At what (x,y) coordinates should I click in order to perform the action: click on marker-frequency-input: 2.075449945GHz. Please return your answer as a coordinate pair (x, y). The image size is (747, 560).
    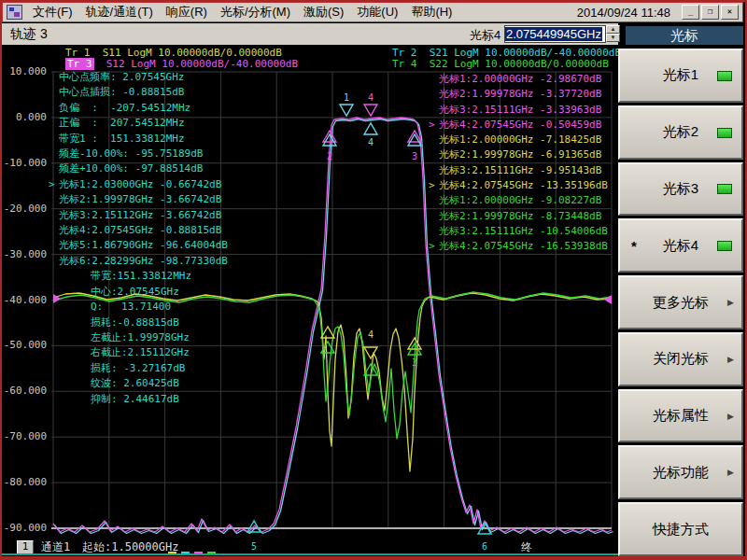
    Looking at the image, I should click on (555, 34).